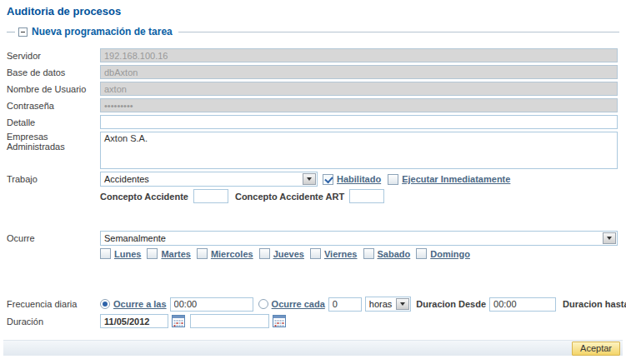  What do you see at coordinates (263, 304) in the screenshot?
I see `ocurre-cada-radio` at bounding box center [263, 304].